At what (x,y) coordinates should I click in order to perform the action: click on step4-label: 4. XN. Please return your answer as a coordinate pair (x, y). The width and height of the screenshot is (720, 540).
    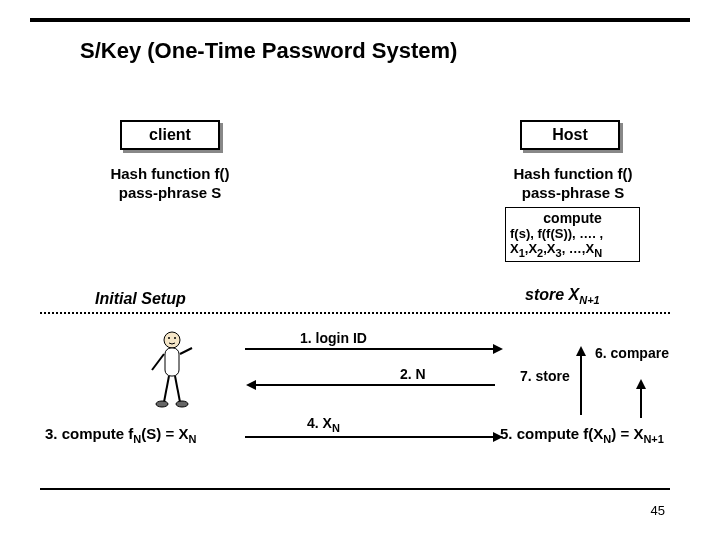
    Looking at the image, I should click on (324, 424).